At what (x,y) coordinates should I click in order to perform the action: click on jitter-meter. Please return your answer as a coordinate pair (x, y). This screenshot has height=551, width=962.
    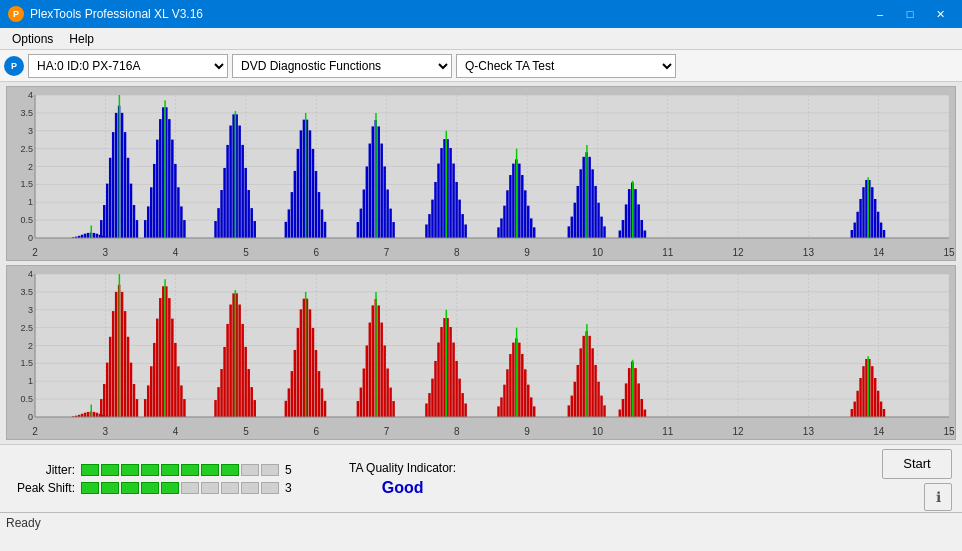
    Looking at the image, I should click on (180, 470).